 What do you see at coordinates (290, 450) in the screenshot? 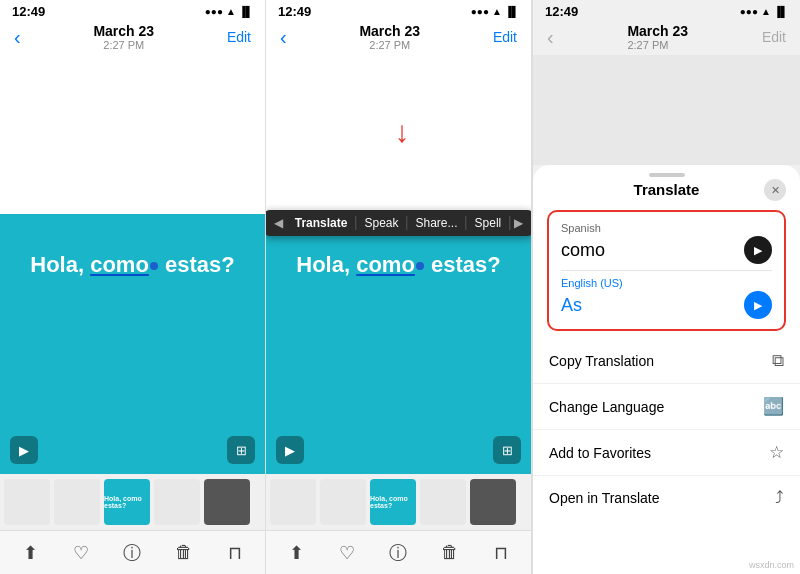
I see `corner-btn-left-2: ▶` at bounding box center [290, 450].